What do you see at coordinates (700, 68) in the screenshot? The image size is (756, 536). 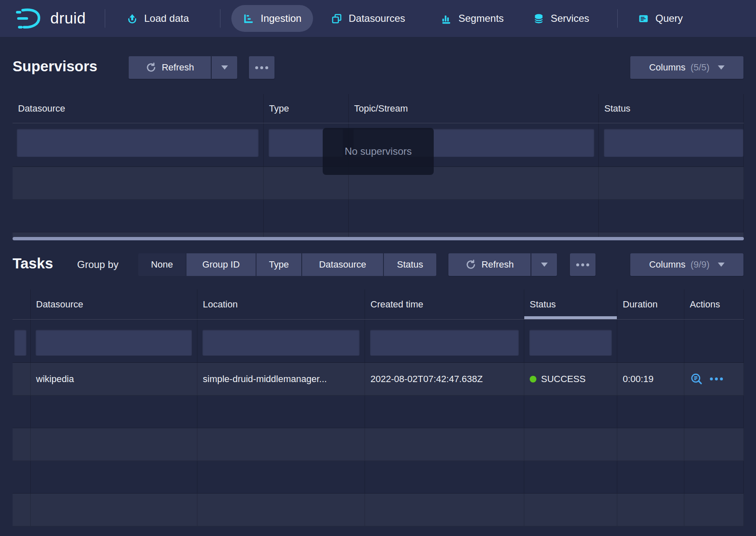 I see `columns-count: (5/5)` at bounding box center [700, 68].